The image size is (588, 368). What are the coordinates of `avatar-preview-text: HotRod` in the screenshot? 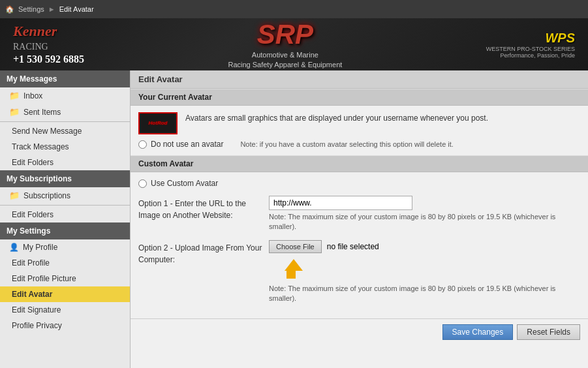 It's located at (158, 123).